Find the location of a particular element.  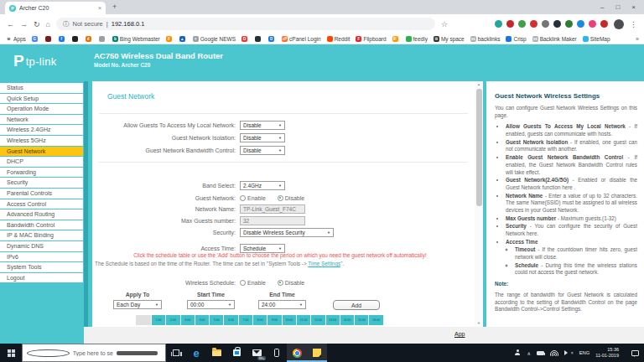

schedule-hour-cell: 11:00 is located at coordinates (304, 320).